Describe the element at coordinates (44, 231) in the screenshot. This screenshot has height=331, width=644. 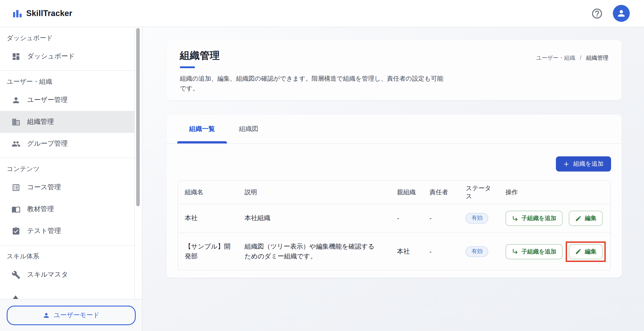
I see `sidebar-item-label: テスト管理` at that location.